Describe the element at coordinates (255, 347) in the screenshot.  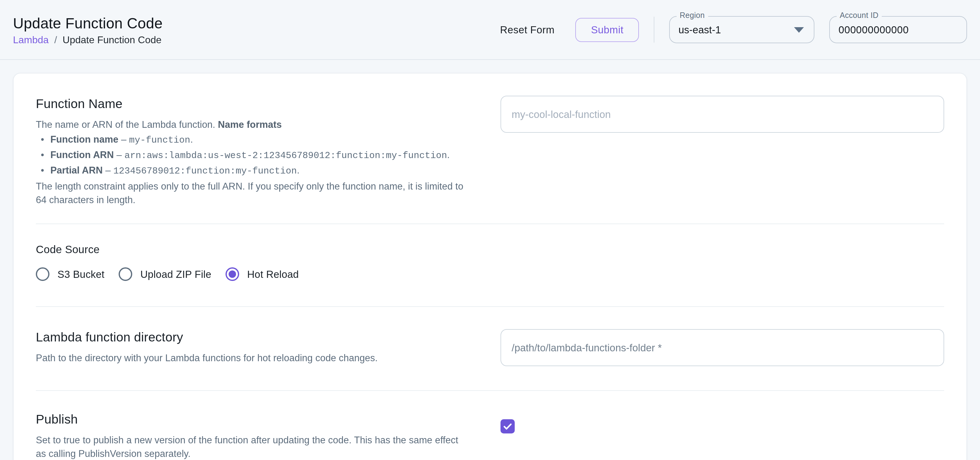
I see `directory-info: Lambda function directory Path to the di…` at that location.